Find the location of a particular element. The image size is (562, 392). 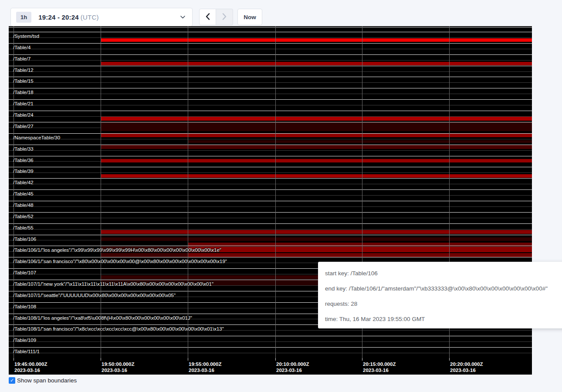

now-button: Now is located at coordinates (250, 17).